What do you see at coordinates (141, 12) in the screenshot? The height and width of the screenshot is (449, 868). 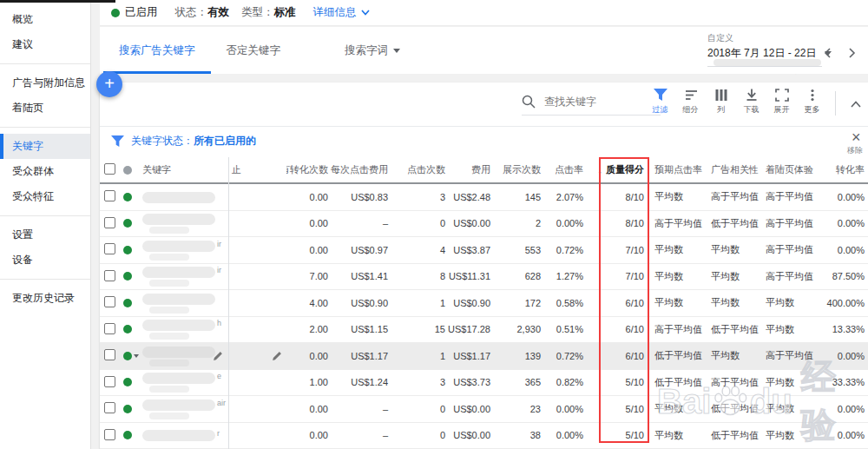 I see `enabled-label: 已启用` at bounding box center [141, 12].